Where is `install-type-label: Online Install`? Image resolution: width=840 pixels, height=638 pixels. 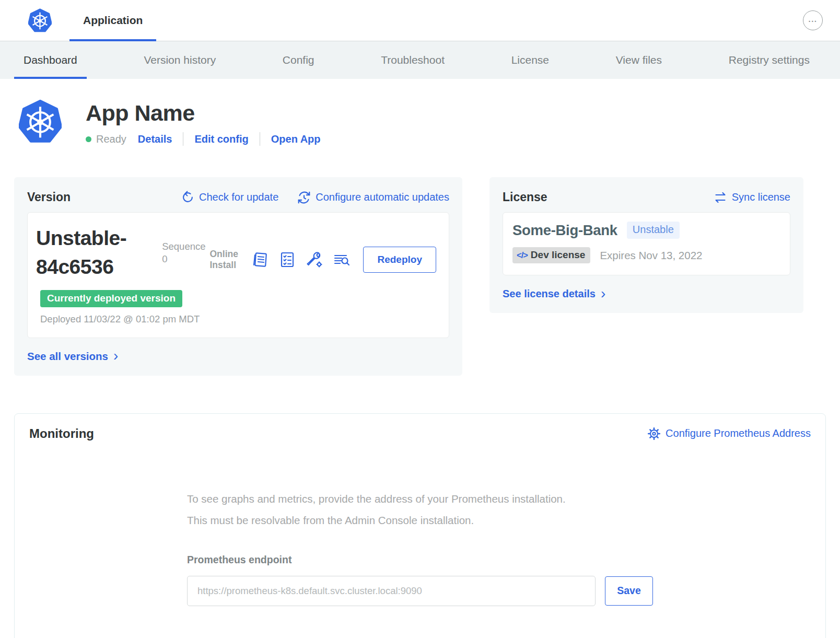 install-type-label: Online Install is located at coordinates (226, 260).